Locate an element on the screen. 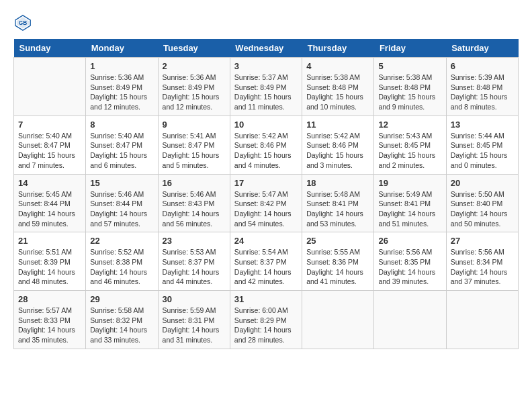  sunset: Sunset: 8:49 PM is located at coordinates (266, 87).